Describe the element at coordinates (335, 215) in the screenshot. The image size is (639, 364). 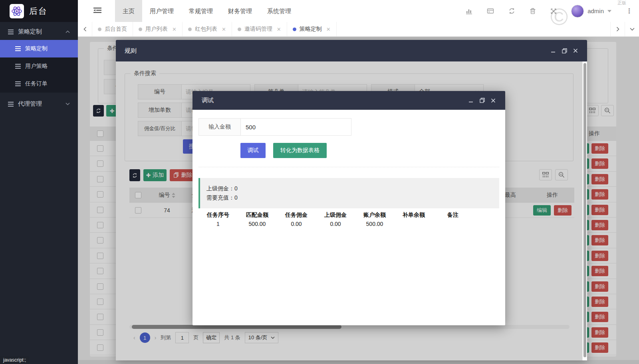
I see `header-cell: 上级佣金` at that location.